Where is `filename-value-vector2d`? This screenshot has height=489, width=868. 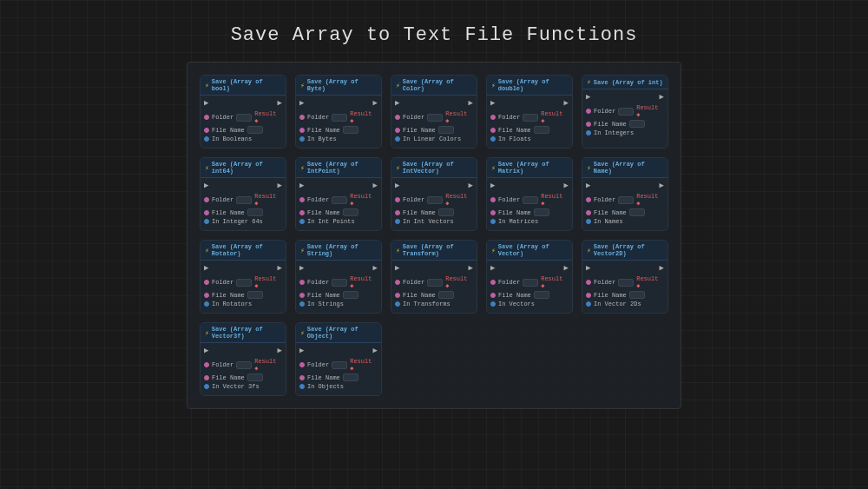
filename-value-vector2d is located at coordinates (637, 295).